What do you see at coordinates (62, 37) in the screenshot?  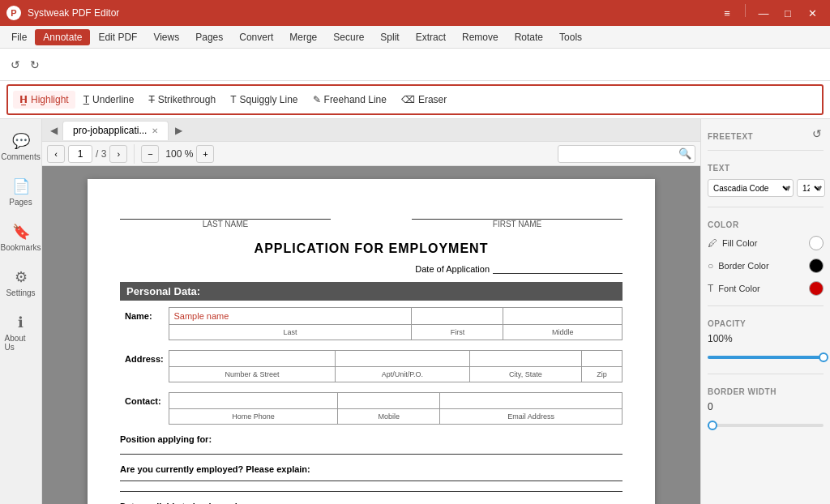 I see `menu-annotate: Annotate` at bounding box center [62, 37].